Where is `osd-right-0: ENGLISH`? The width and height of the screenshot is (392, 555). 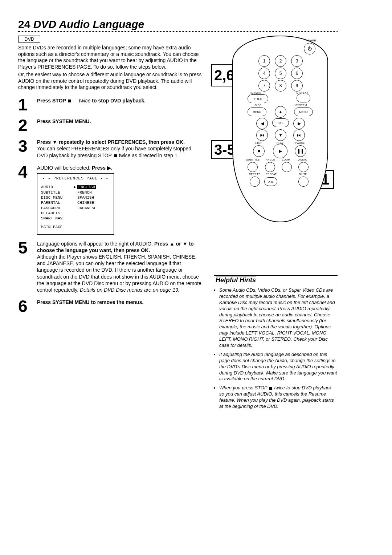 osd-right-0: ENGLISH is located at coordinates (87, 187).